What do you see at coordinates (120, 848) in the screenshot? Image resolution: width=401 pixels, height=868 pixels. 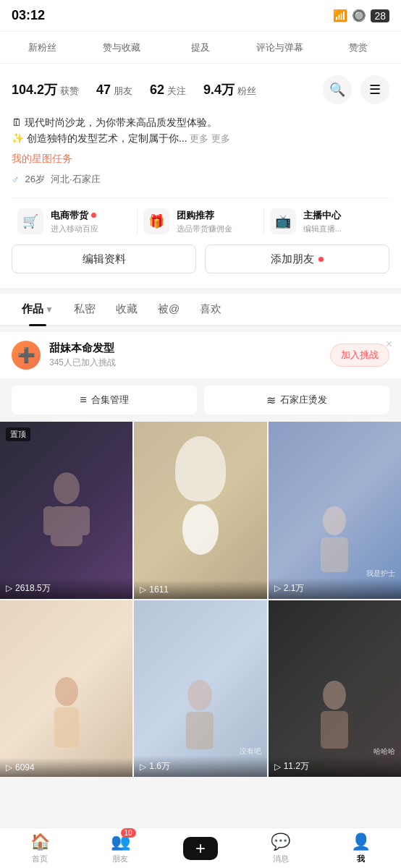 I see `nav-friends: 👥 10 朋友` at bounding box center [120, 848].